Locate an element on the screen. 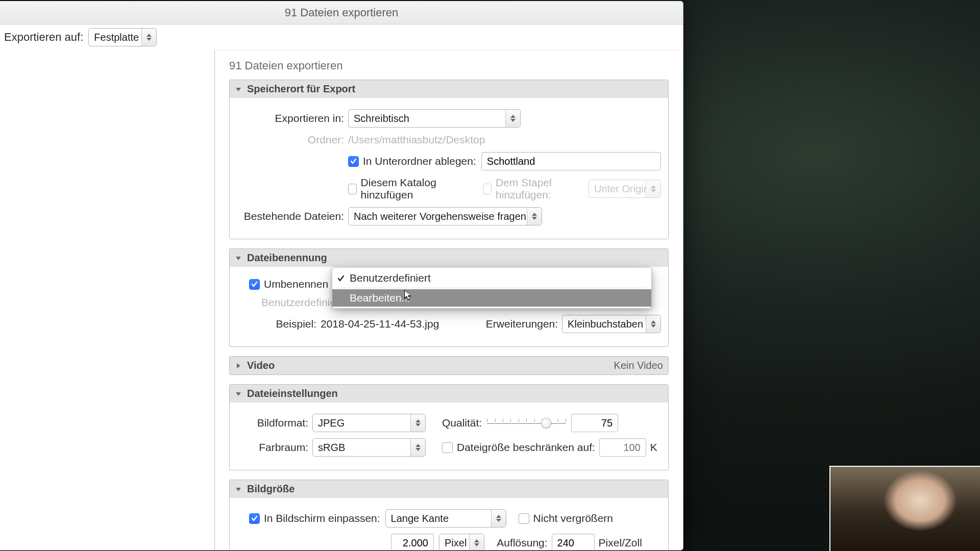 The height and width of the screenshot is (551, 980). panel-title: Video is located at coordinates (261, 365).